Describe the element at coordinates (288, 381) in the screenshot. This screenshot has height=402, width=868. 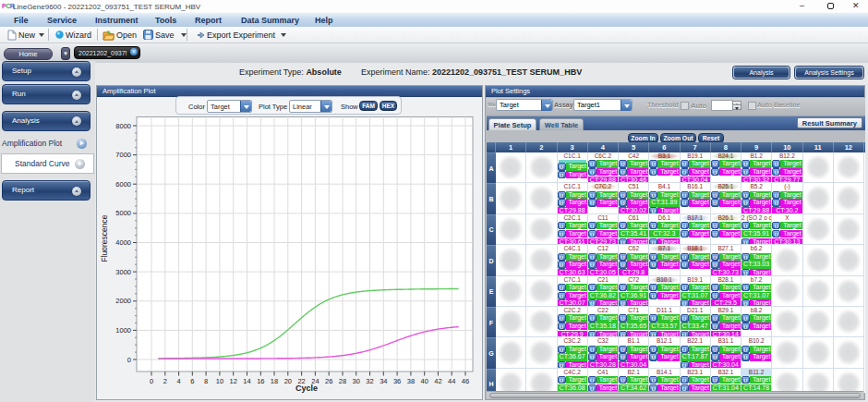
I see `svg-text: 20` at that location.